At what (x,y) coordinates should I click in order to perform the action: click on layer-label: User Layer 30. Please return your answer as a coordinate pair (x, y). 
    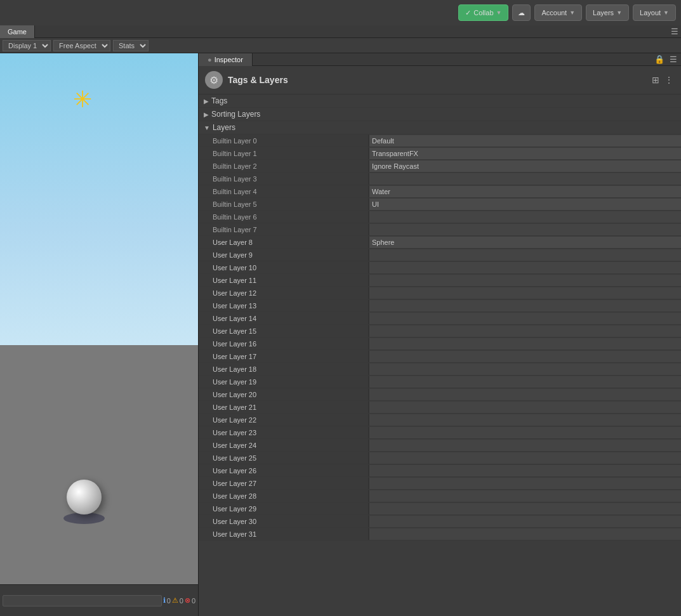
    Looking at the image, I should click on (284, 521).